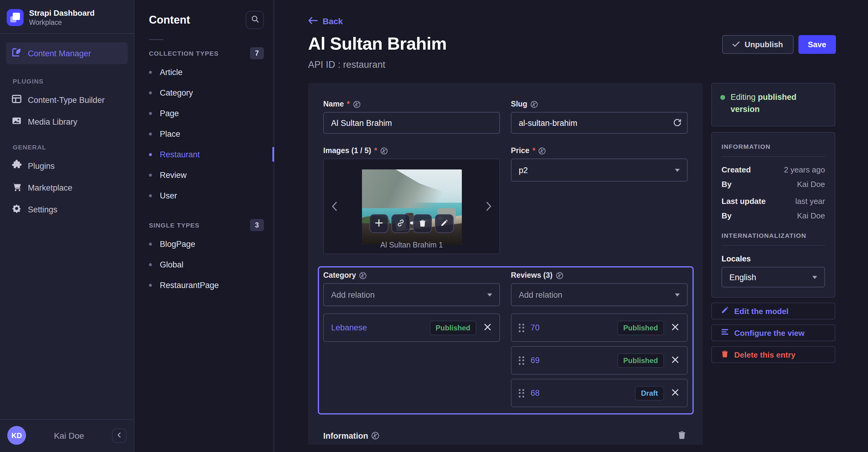 This screenshot has width=868, height=452. Describe the element at coordinates (599, 170) in the screenshot. I see `price-select: p2` at that location.